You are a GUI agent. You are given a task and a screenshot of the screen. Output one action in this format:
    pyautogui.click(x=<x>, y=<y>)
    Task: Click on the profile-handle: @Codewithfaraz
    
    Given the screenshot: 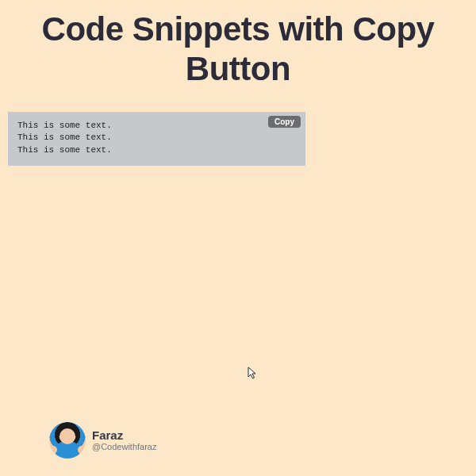 What is the action you would take?
    pyautogui.click(x=124, y=447)
    